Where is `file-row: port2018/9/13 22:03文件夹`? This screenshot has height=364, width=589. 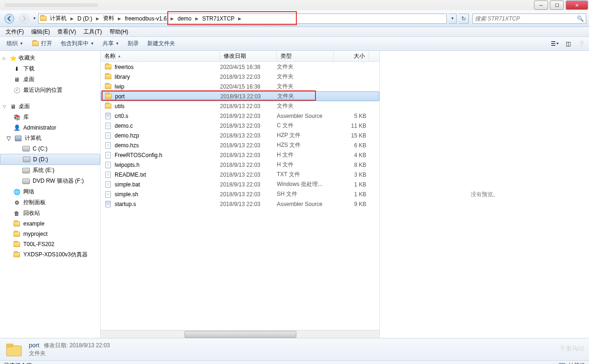 file-row: port2018/9/13 22:03文件夹 is located at coordinates (240, 96).